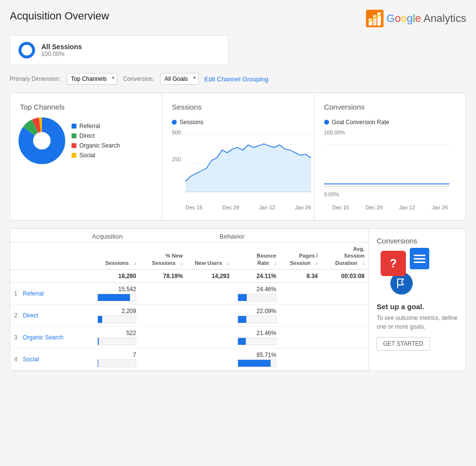  Describe the element at coordinates (345, 276) in the screenshot. I see `totals-avg: 00:03:08` at that location.